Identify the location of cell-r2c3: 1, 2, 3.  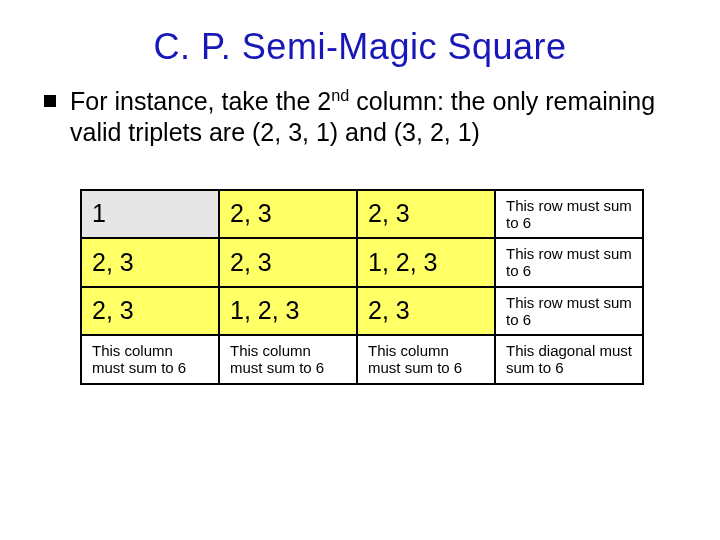
(426, 262).